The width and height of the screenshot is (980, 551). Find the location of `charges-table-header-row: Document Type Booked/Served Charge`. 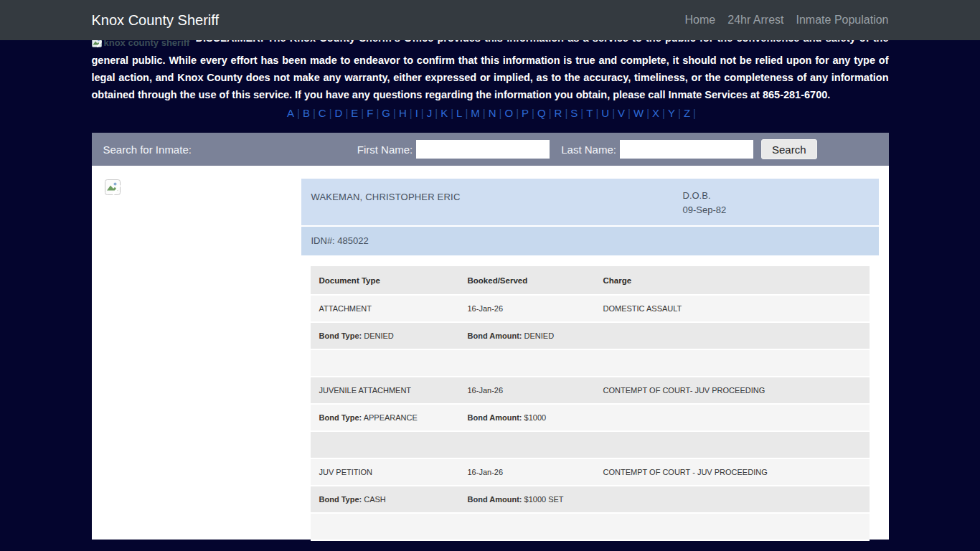

charges-table-header-row: Document Type Booked/Served Charge is located at coordinates (590, 281).